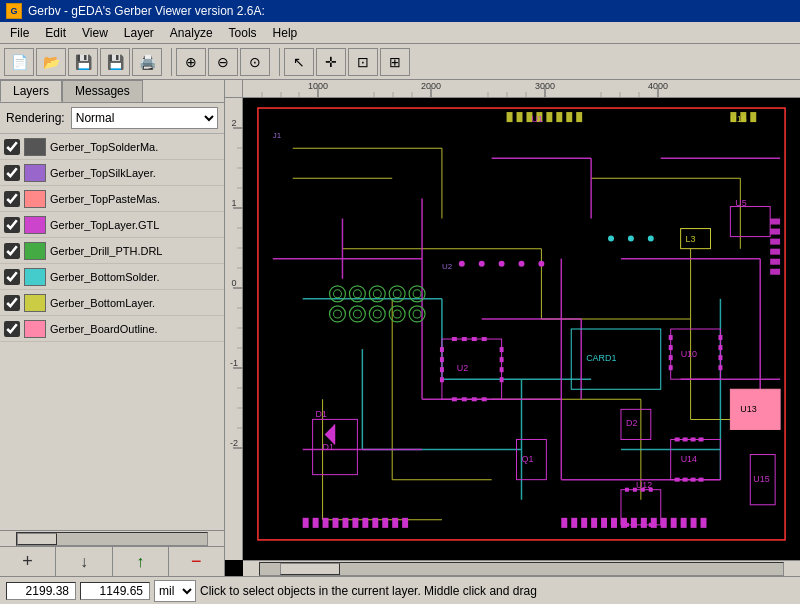  What do you see at coordinates (102, 91) in the screenshot?
I see `tab-messages: Messages` at bounding box center [102, 91].